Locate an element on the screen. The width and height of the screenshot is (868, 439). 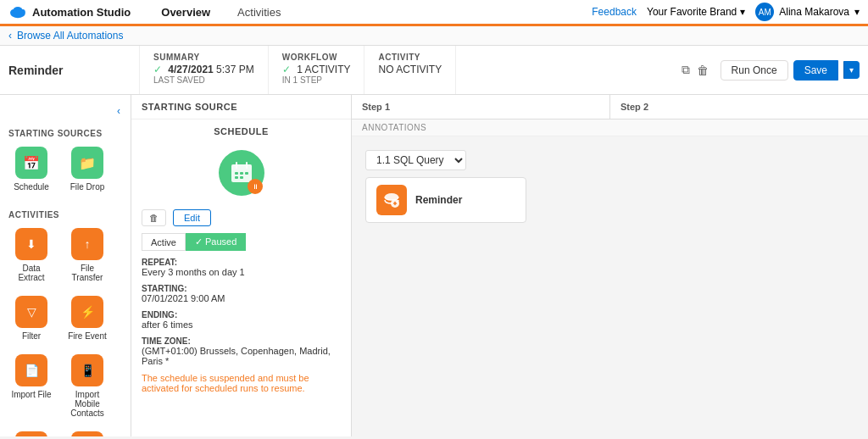
sidebar-item-refresh-group: ↻ Refresh Group is located at coordinates (31, 431).